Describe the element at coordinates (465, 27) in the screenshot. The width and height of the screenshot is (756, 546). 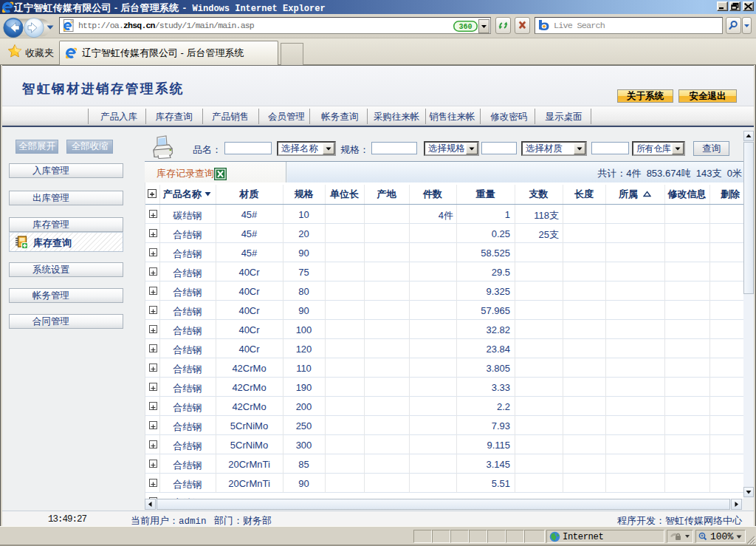
I see `svg-text: 360` at that location.